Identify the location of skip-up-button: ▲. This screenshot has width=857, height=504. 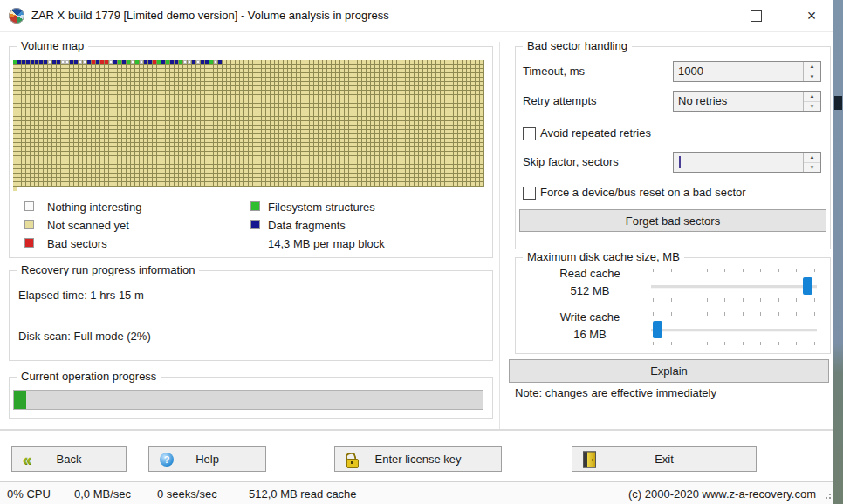
(812, 158).